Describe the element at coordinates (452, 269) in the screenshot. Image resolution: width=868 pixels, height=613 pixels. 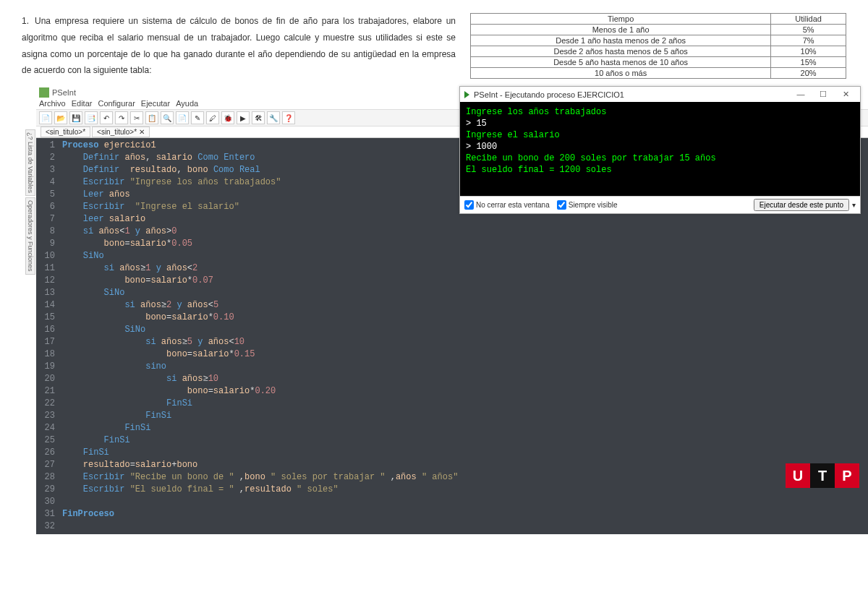
I see `code-line: 11 si años≥1 y años<2` at that location.